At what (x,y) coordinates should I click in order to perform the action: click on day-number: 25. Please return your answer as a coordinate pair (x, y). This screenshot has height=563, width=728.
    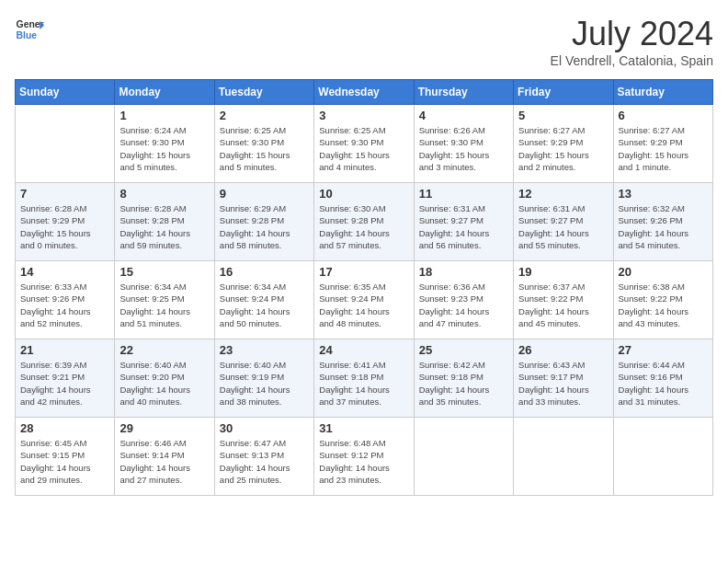
    Looking at the image, I should click on (463, 350).